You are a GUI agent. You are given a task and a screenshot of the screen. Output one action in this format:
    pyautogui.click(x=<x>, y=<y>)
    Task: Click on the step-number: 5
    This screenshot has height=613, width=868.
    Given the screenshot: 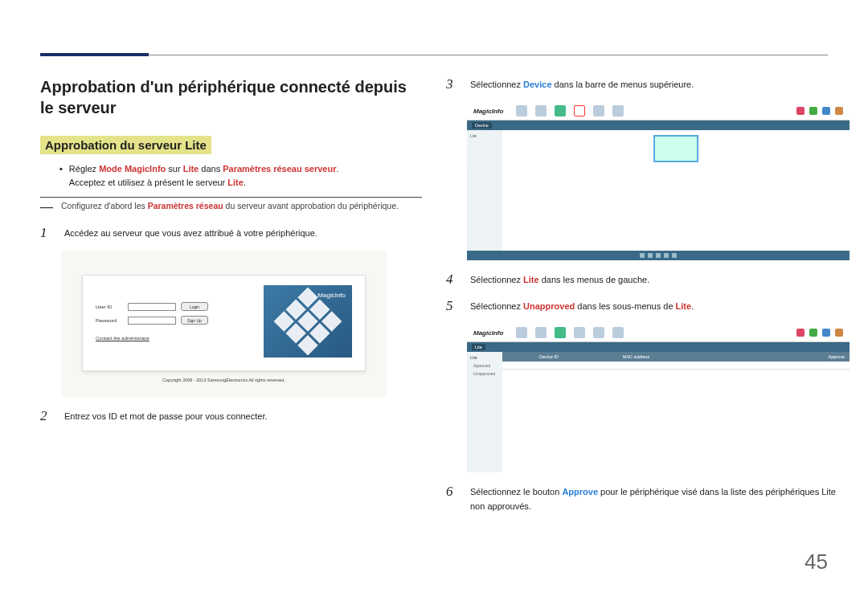 What is the action you would take?
    pyautogui.click(x=452, y=306)
    